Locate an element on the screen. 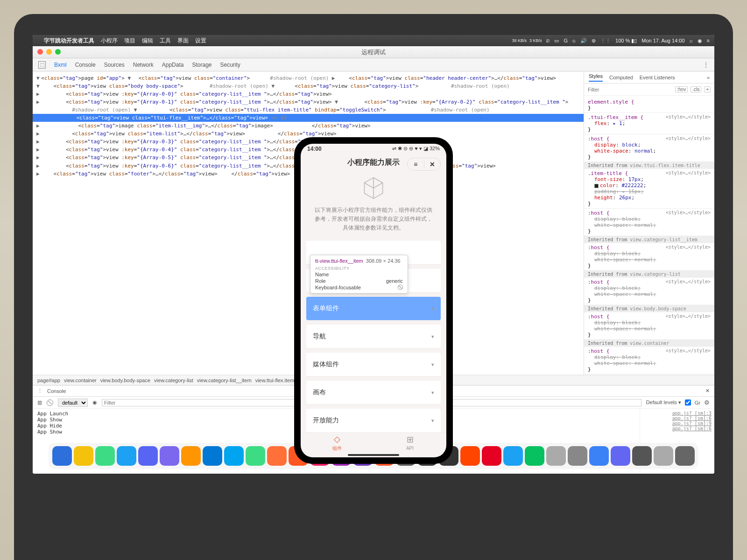  tab-storage: Storage is located at coordinates (202, 65).